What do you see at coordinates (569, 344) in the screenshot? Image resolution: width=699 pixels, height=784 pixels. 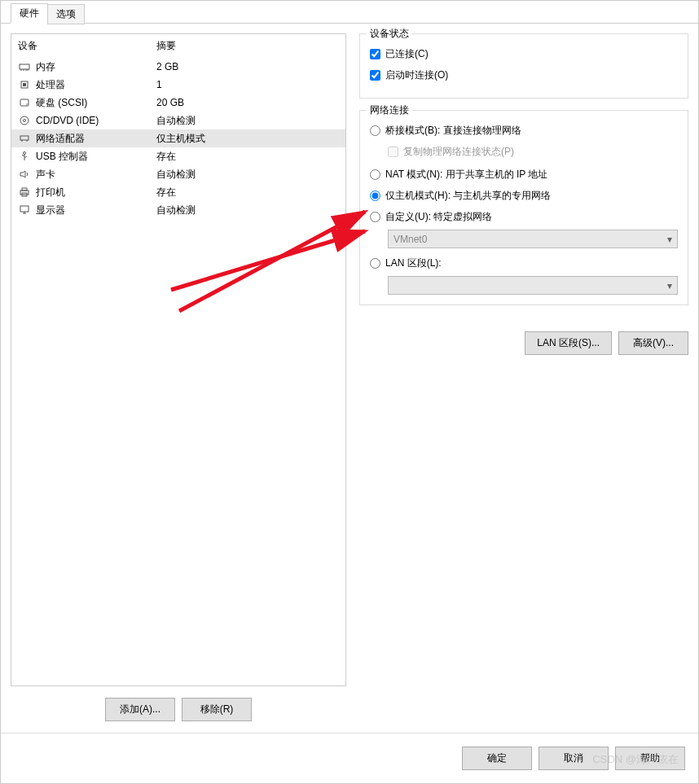 I see `lan-segments-button: LAN 区段(S)...` at bounding box center [569, 344].